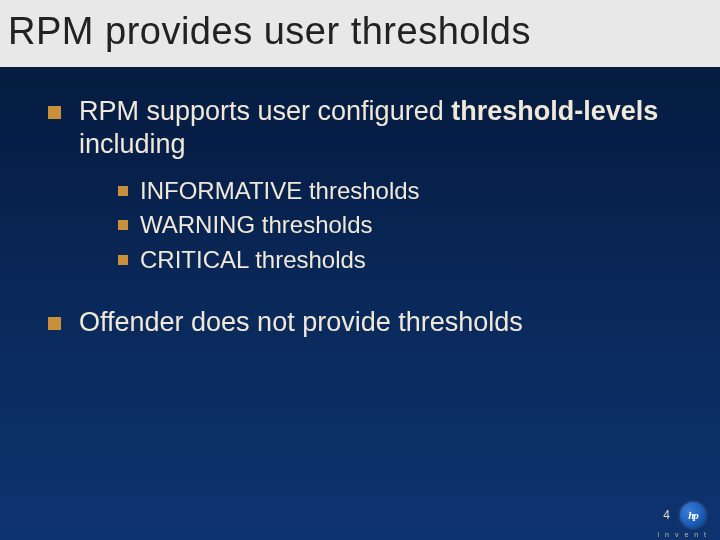 Image resolution: width=720 pixels, height=540 pixels. Describe the element at coordinates (666, 515) in the screenshot. I see `page-number: 4` at that location.